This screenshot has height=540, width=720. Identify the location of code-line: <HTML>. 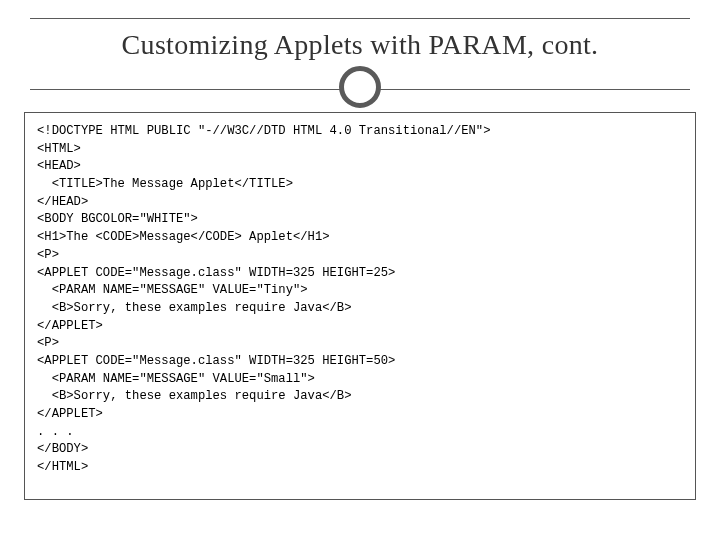
(59, 149).